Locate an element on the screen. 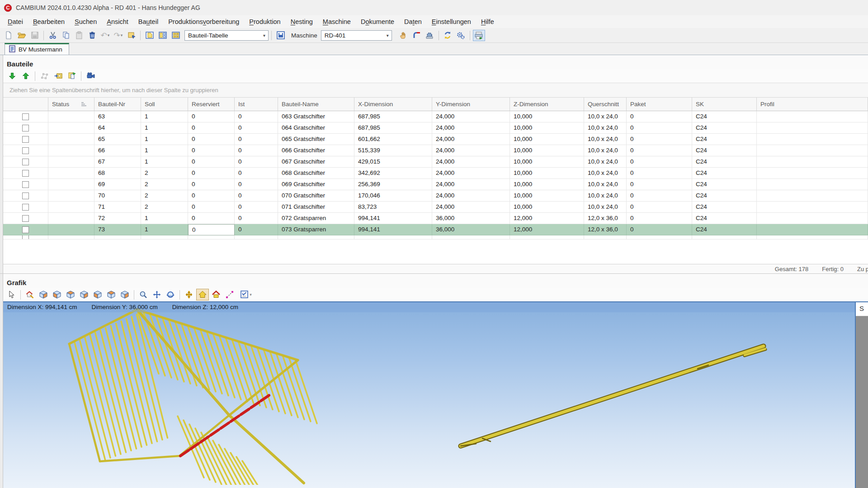  column-header-reserviert: Reserviert is located at coordinates (212, 104).